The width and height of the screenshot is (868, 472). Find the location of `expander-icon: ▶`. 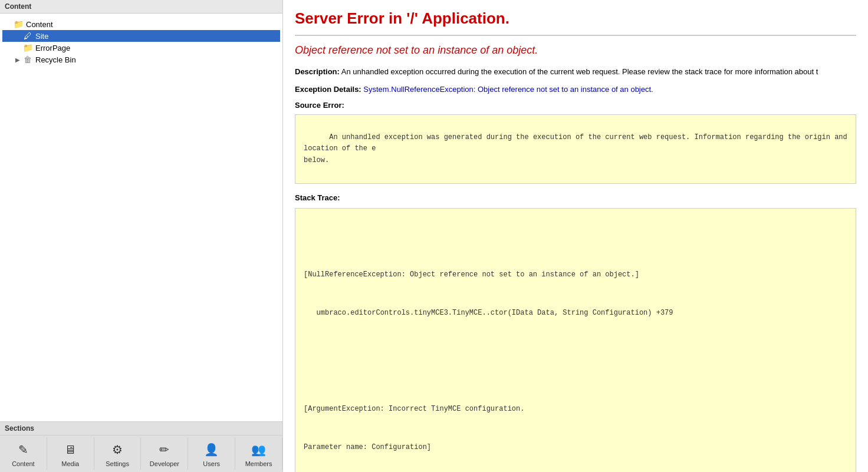

expander-icon: ▶ is located at coordinates (18, 60).